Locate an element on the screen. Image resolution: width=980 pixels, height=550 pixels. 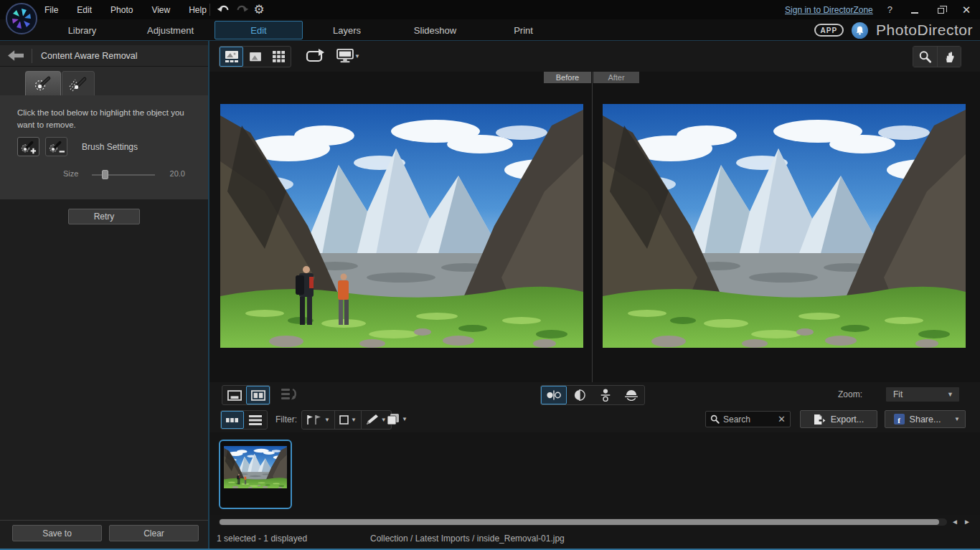
share-caret-icon: ▼ is located at coordinates (957, 419).